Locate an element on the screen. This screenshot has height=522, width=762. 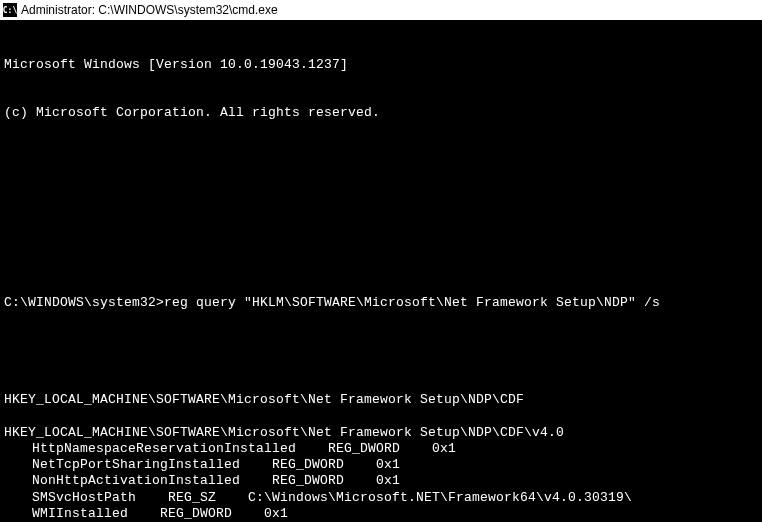
prompt-line: C:\WINDOWS\system32>reg query "HKLM\SOFT… is located at coordinates (381, 303).